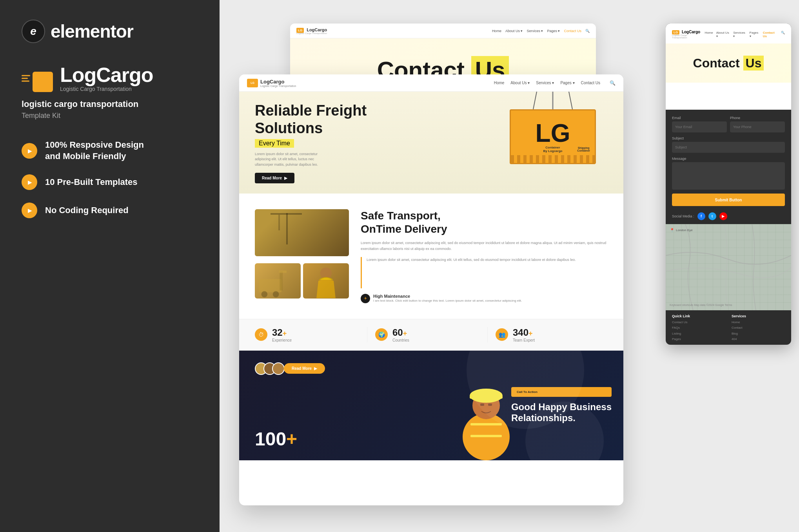 Image resolution: width=799 pixels, height=532 pixels. Describe the element at coordinates (37, 78) in the screenshot. I see `logcargo-icon` at that location.